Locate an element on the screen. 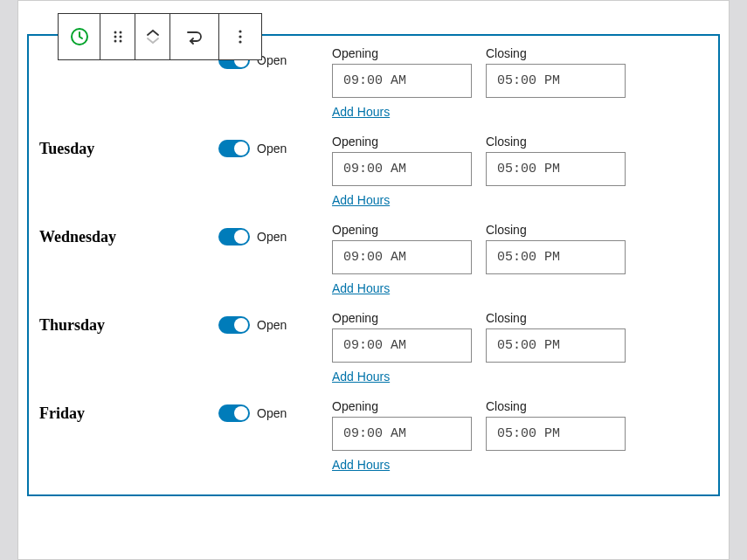  day-row: Tuesday Open Opening Closing Add Hours is located at coordinates (374, 168).